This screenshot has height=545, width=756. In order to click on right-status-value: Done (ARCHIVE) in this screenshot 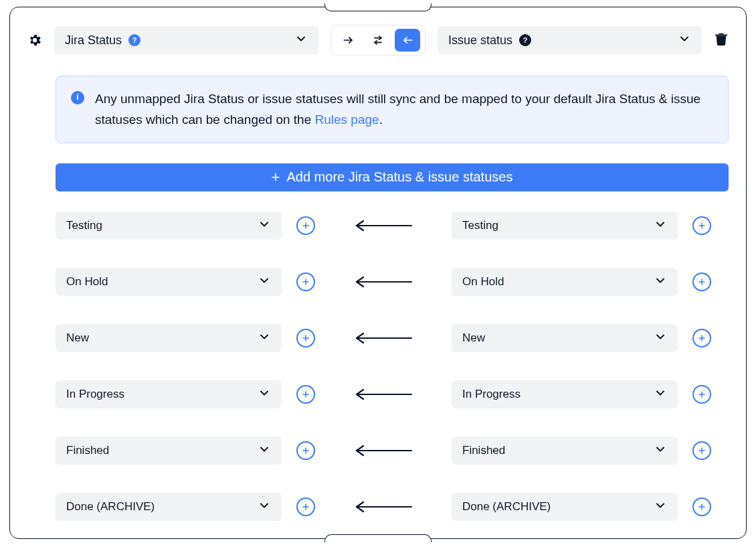, I will do `click(506, 507)`.